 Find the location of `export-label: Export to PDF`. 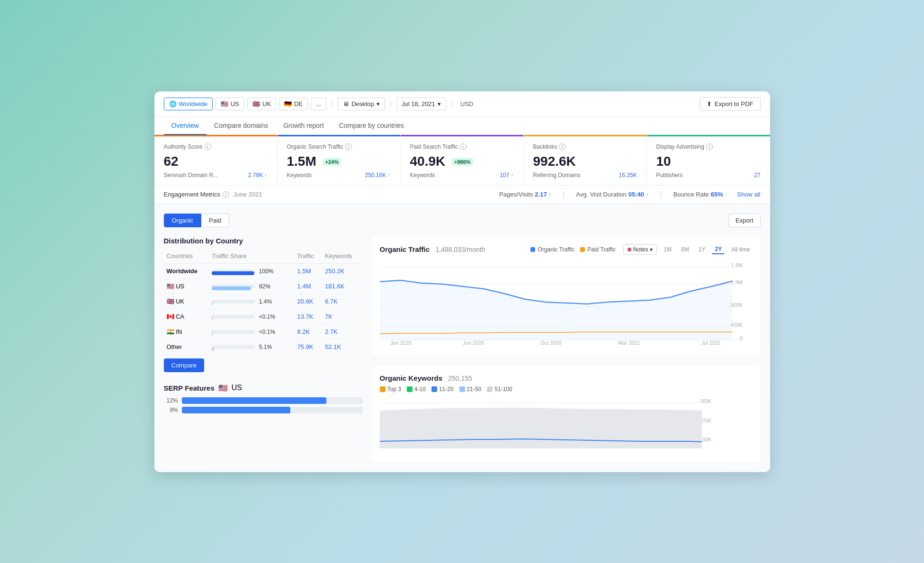

export-label: Export to PDF is located at coordinates (734, 104).